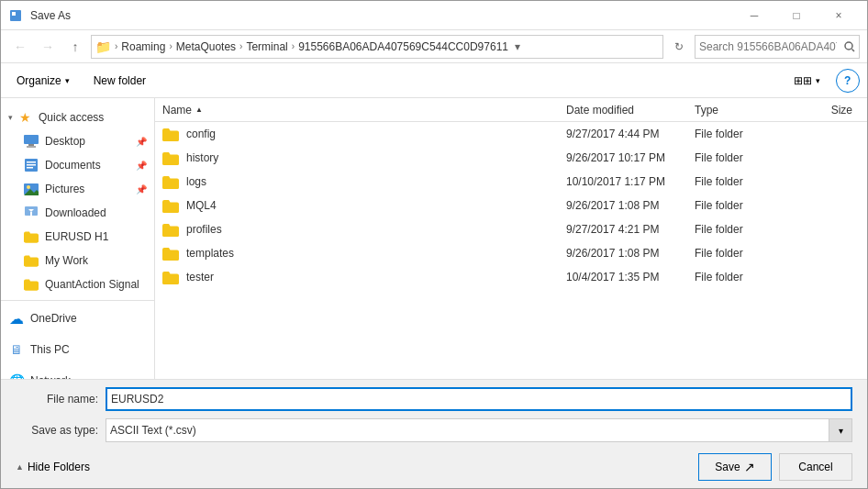 Image resolution: width=868 pixels, height=489 pixels. What do you see at coordinates (171, 134) in the screenshot?
I see `folder-icon-config` at bounding box center [171, 134].